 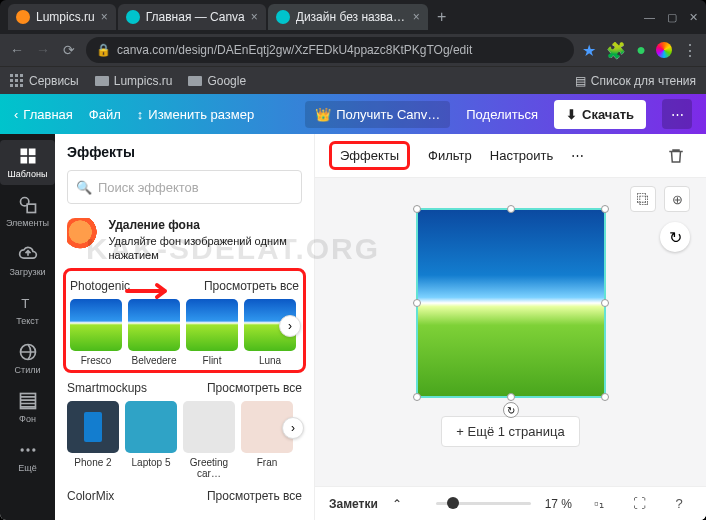 I want to click on tab-title: Главная — Canva, so click(x=196, y=17).